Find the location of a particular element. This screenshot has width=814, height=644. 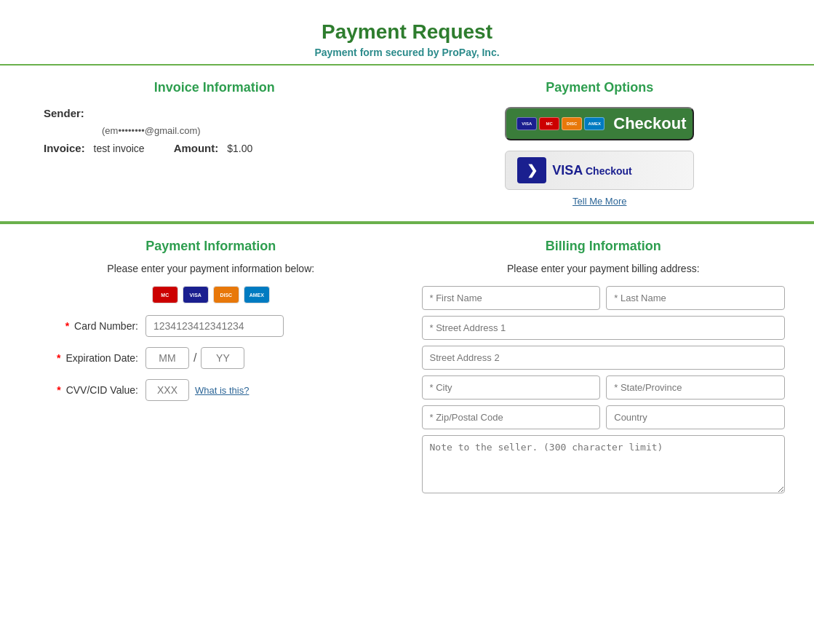

card-number-row: * Card Number: is located at coordinates (211, 326).